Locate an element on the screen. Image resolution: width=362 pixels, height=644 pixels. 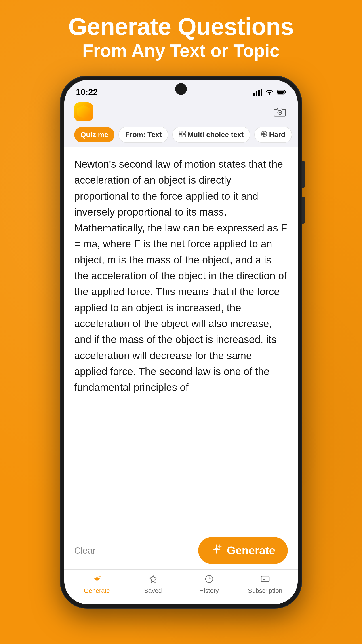
sparkle-icon is located at coordinates (216, 550).